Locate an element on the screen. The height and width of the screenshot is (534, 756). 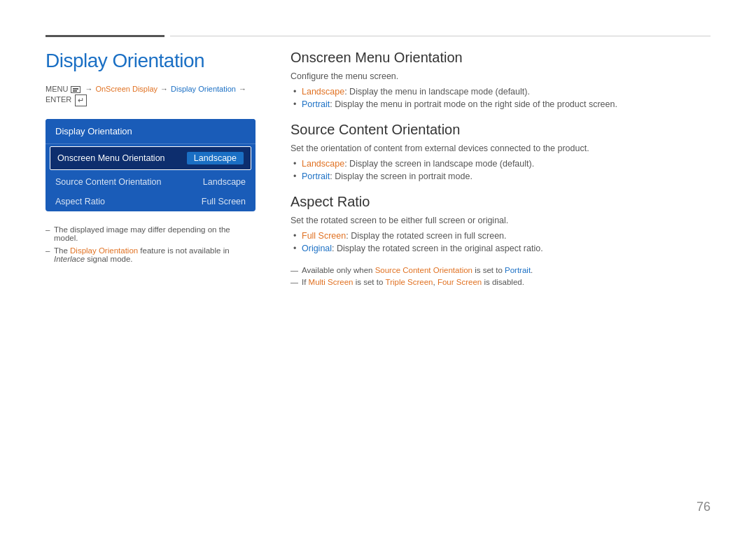
link-portrait-note: Portrait is located at coordinates (518, 270).